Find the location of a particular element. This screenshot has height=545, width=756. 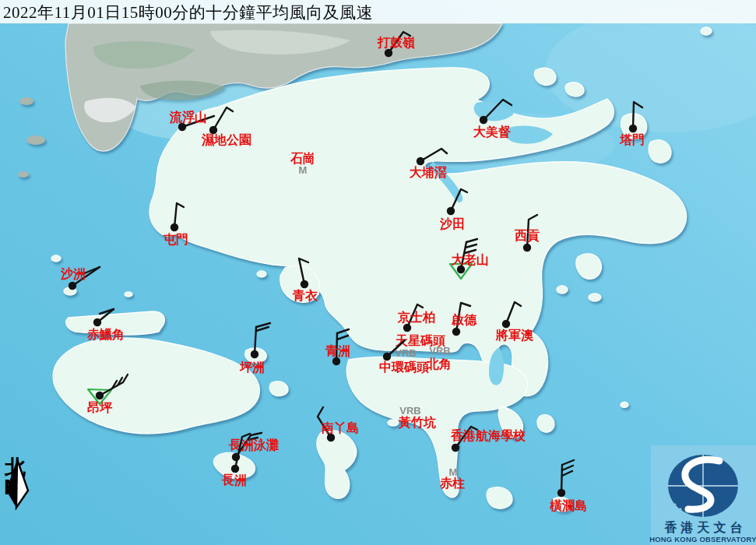

ma-wan-islet is located at coordinates (262, 274).